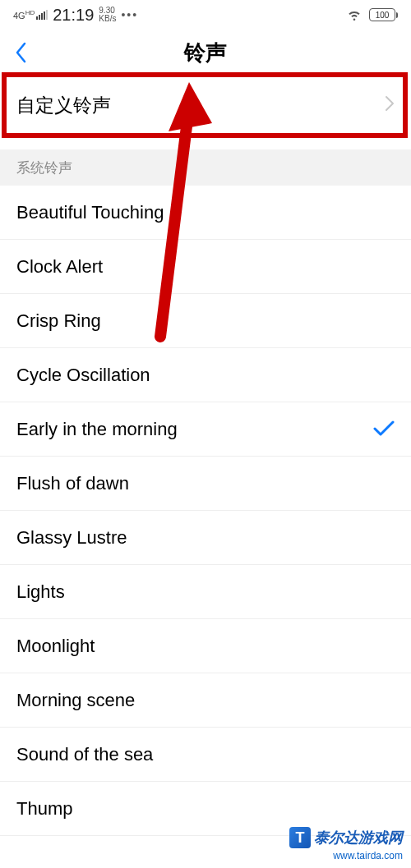  I want to click on ringtone-row: Sound of the sea, so click(206, 755).